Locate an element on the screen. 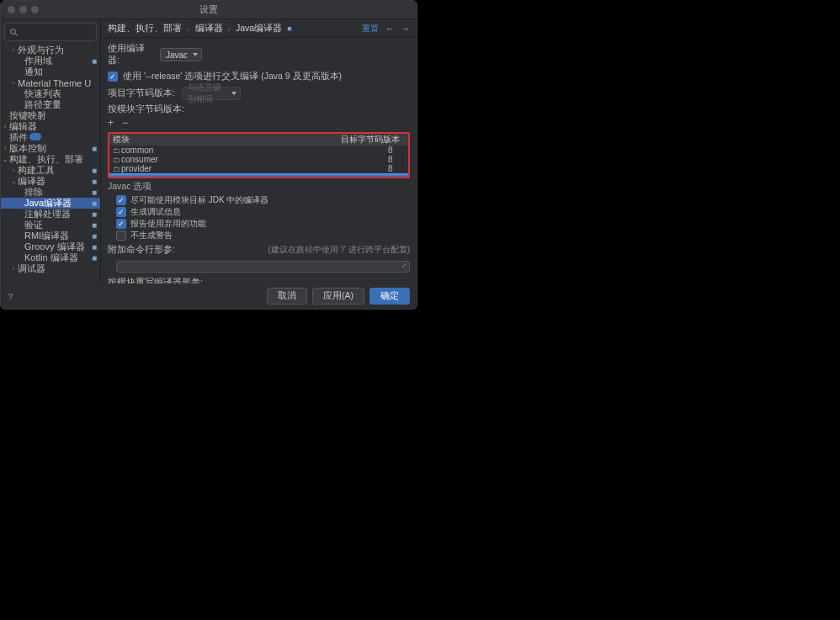 The width and height of the screenshot is (840, 620). cmdline-input: ⤢ is located at coordinates (263, 267).